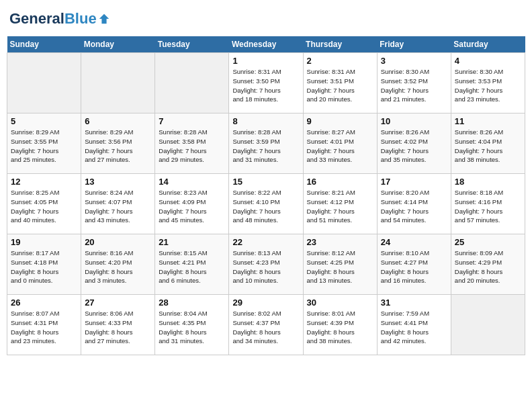 This screenshot has width=532, height=411. What do you see at coordinates (266, 44) in the screenshot?
I see `weekday-header-row: SundayMondayTuesdayWednesdayThursdayFrid…` at bounding box center [266, 44].